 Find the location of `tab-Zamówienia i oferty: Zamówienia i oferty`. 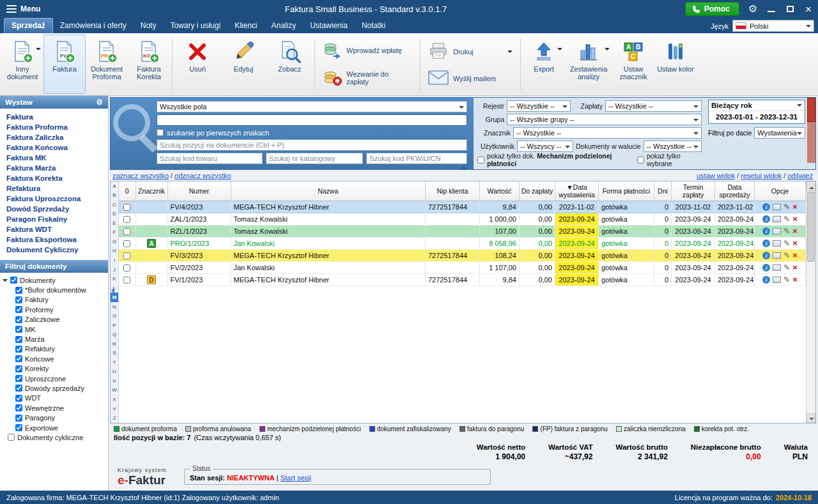

tab-Zamówienia i oferty: Zamówienia i oferty is located at coordinates (93, 26).